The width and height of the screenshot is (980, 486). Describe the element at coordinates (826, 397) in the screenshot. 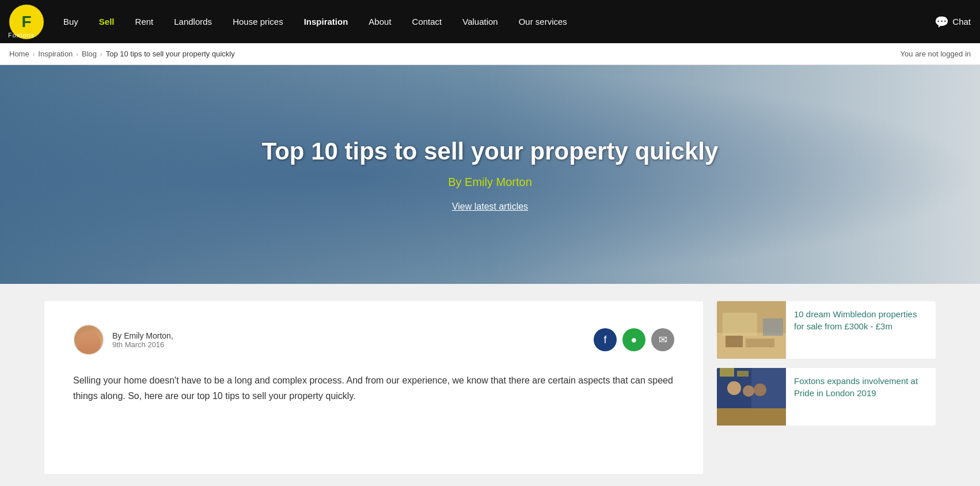

I see `sidebar-card-pride: Foxtons expands involvement at Pride in …` at that location.